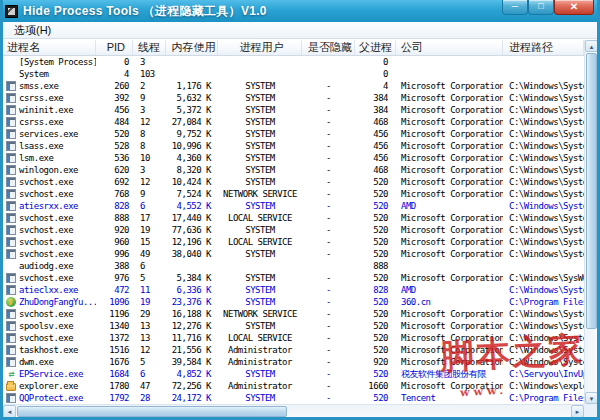 Image resolution: width=600 pixels, height=420 pixels. I want to click on column-header-path: 进程路径, so click(544, 48).